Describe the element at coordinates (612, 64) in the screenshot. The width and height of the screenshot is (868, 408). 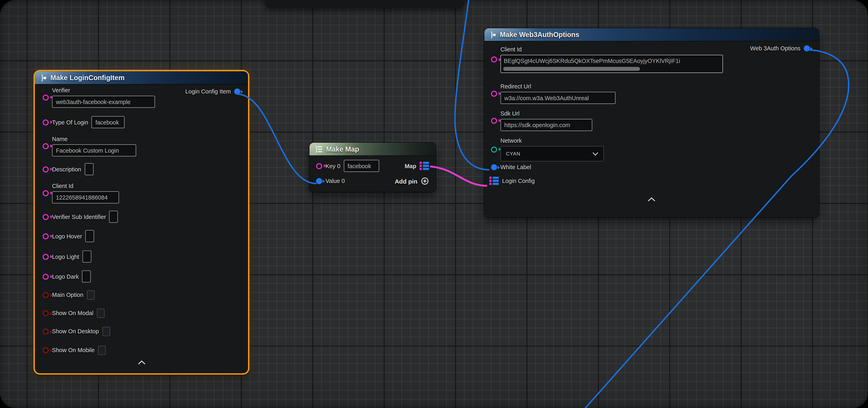
I see `client-id-input: BEglQSgt4cUWcj6SKRdu5QkOXTsePmMcusG5EAoy…` at that location.